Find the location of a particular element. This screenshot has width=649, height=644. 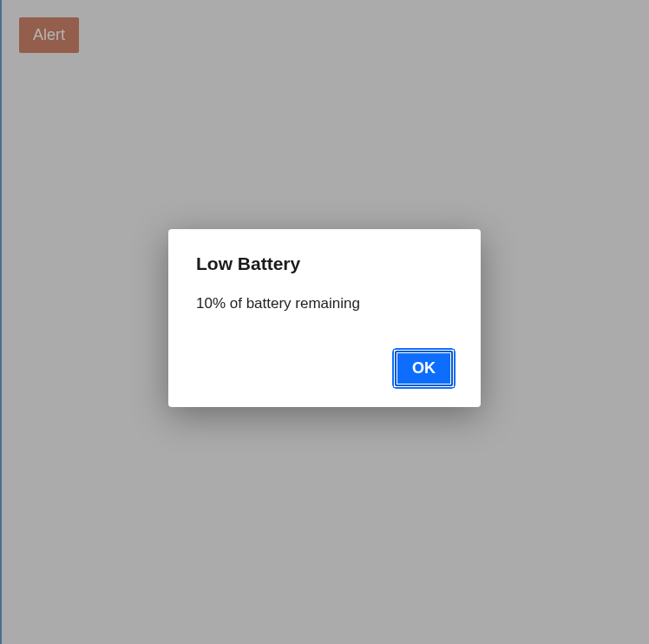

dialog-actions: OK is located at coordinates (324, 368).